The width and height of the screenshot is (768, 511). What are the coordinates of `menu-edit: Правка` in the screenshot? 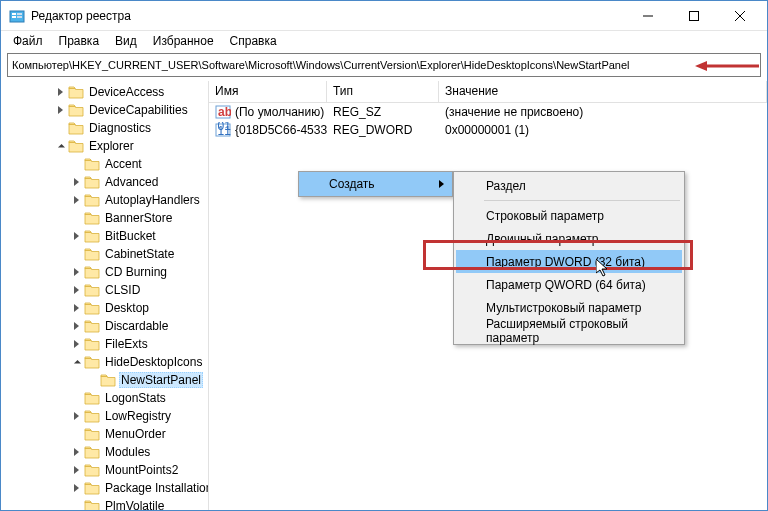 It's located at (80, 41).